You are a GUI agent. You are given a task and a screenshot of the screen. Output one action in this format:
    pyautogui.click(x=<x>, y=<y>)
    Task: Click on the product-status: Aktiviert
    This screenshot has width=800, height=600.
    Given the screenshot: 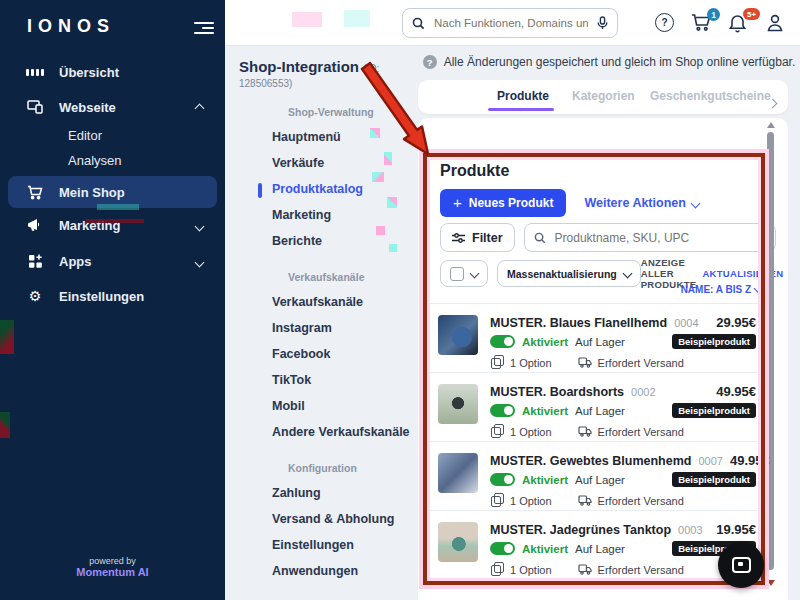 What is the action you would take?
    pyautogui.click(x=545, y=411)
    